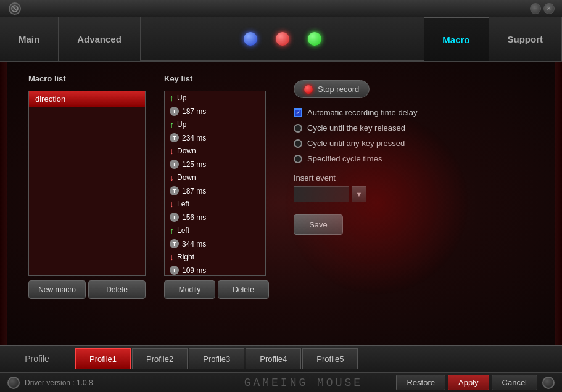 The height and width of the screenshot is (392, 562). I want to click on profile-label: Profile, so click(37, 359).